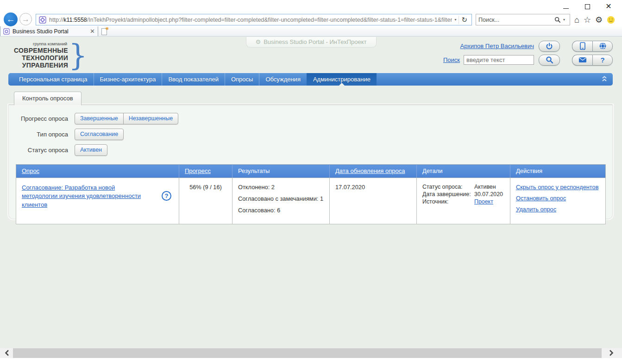 The width and height of the screenshot is (622, 364). What do you see at coordinates (373, 171) in the screenshot?
I see `column-header-updated: Дата обновления опроса` at bounding box center [373, 171].